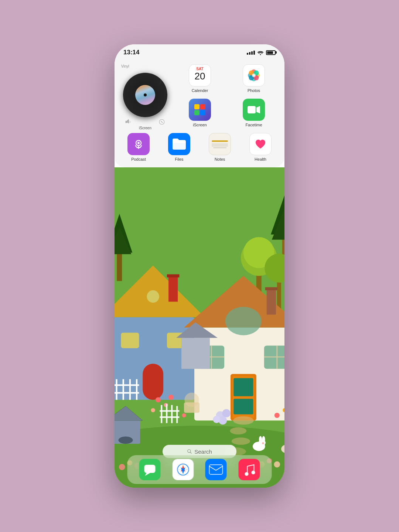 Image resolution: width=399 pixels, height=532 pixels. Describe the element at coordinates (216, 470) in the screenshot. I see `mail-icon` at that location.